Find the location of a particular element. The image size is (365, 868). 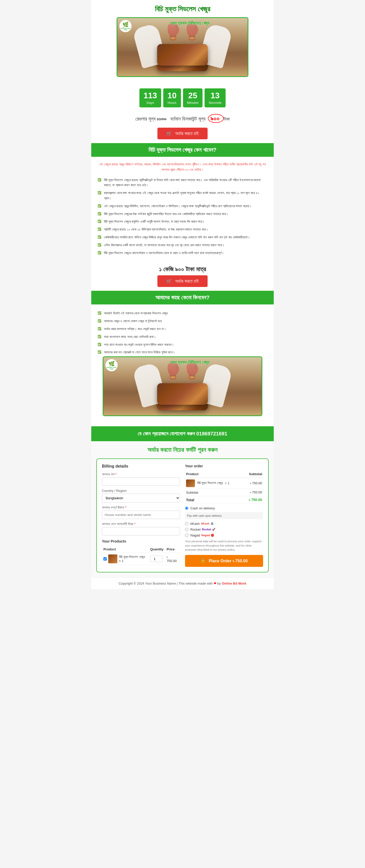

cod-label: Cash on delivery is located at coordinates (202, 508).